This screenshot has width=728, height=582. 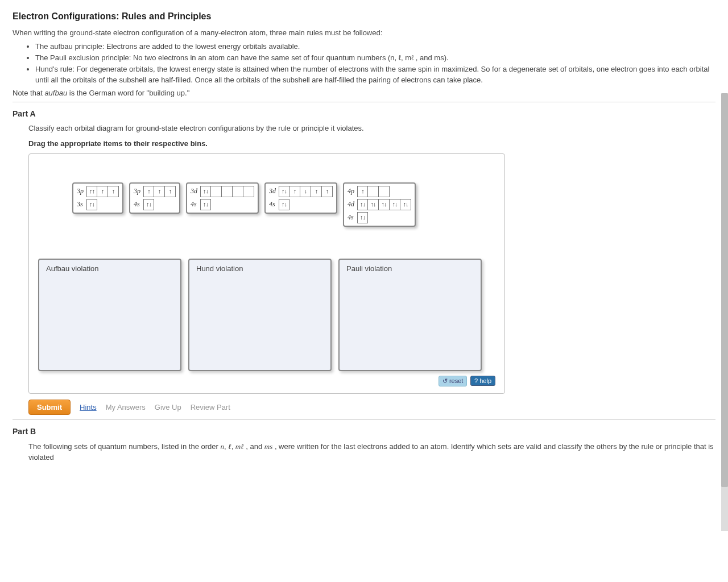 What do you see at coordinates (364, 114) in the screenshot?
I see `part-a-header: Part A` at bounding box center [364, 114].